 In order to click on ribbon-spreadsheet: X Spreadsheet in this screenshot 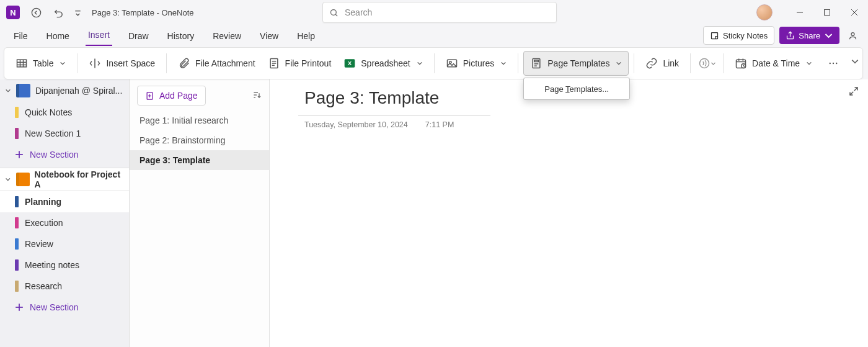, I will do `click(383, 63)`.